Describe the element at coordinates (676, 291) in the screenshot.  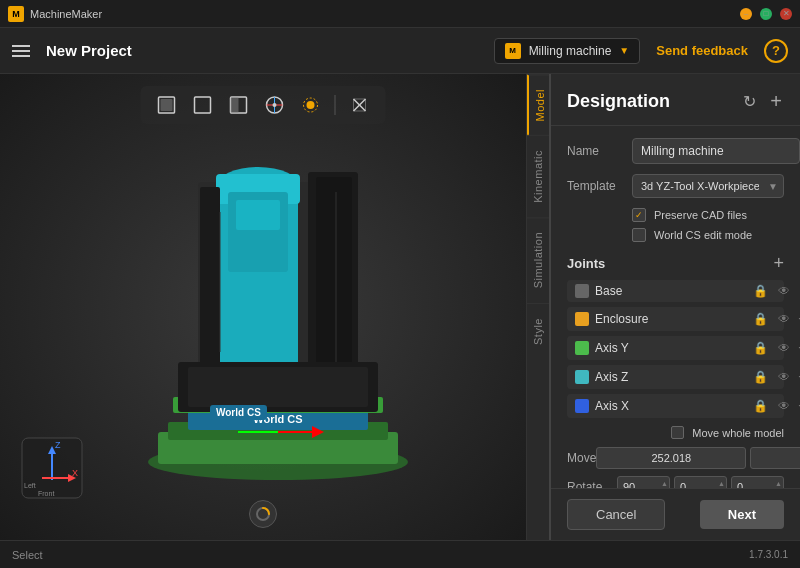
I see `joint-row-base: 🔒 👁` at that location.